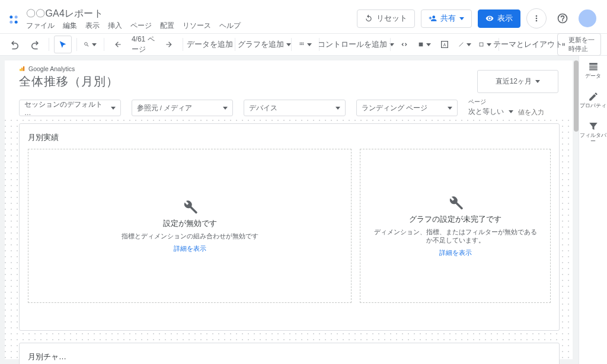 The image size is (607, 364). I want to click on menu-edit: 編集, so click(70, 26).